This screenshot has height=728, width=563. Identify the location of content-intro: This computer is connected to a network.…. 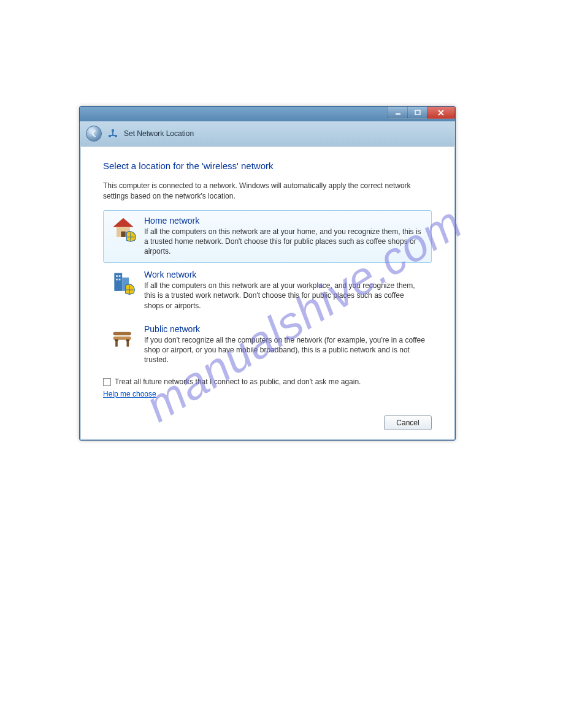
(267, 191).